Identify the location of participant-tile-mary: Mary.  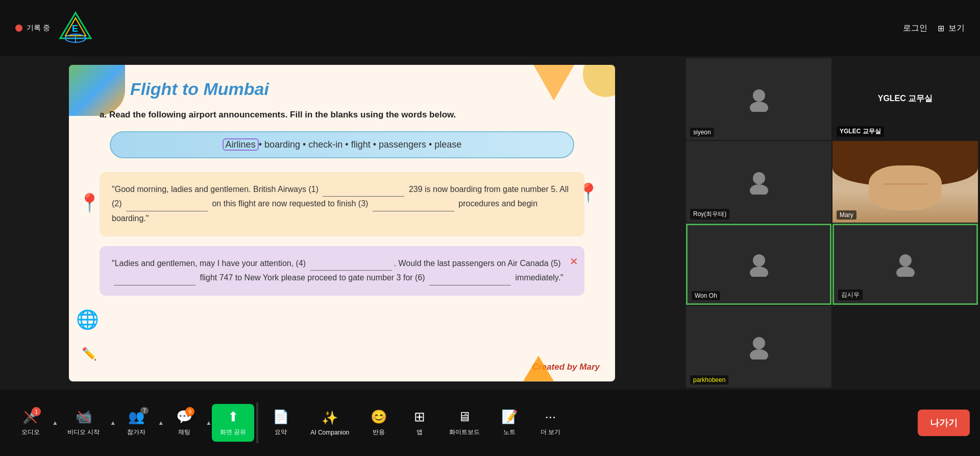
(905, 182).